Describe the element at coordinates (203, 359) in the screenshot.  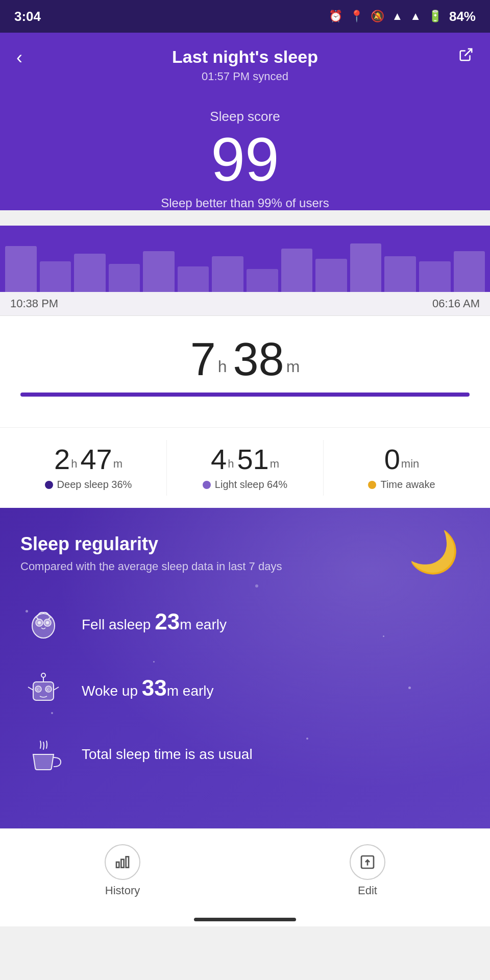
I see `duration-hours: 7` at that location.